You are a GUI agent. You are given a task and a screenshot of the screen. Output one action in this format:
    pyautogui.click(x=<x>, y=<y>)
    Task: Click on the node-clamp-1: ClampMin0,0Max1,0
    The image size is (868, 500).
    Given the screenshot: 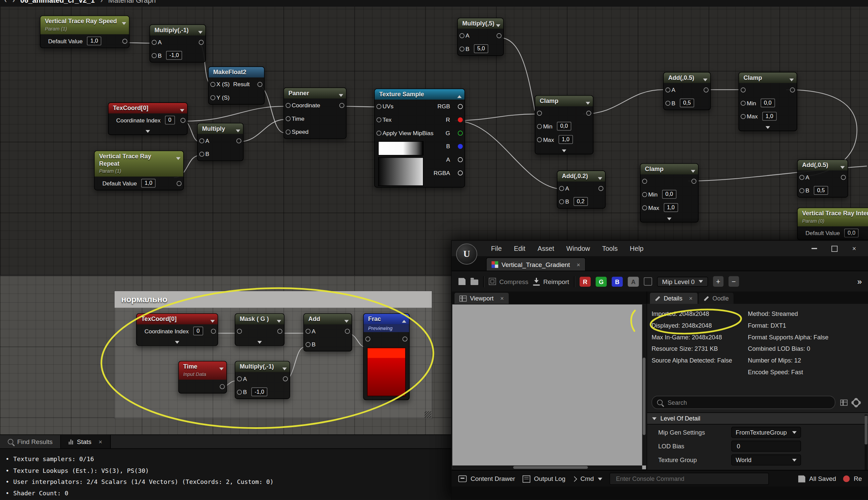 What is the action you would take?
    pyautogui.click(x=564, y=125)
    